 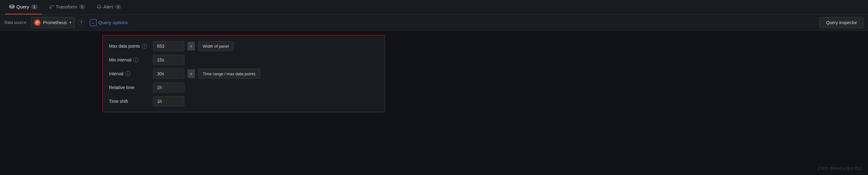 What do you see at coordinates (434, 23) in the screenshot?
I see `toolbar: Data source P Prometheus ▾ ? ⌄ Query opt…` at bounding box center [434, 23].